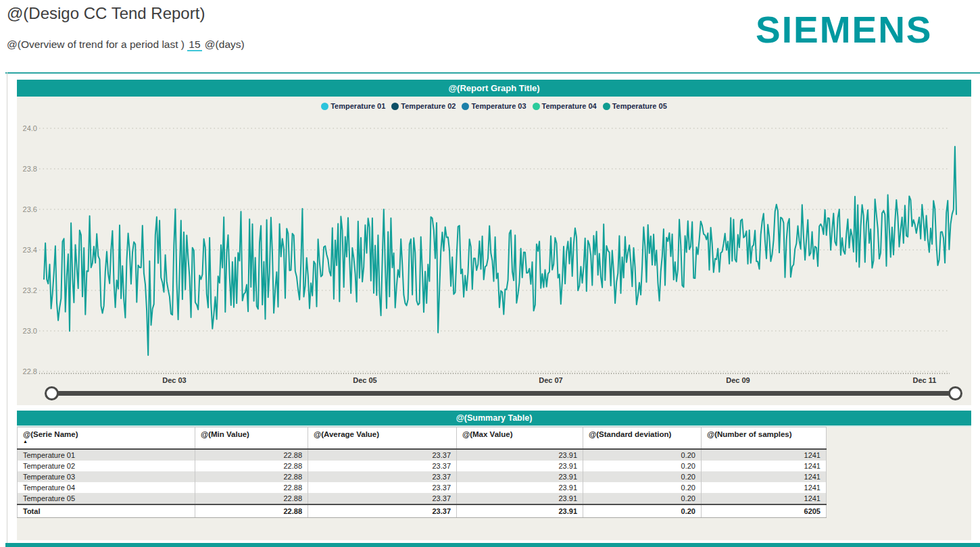 This screenshot has height=547, width=980. I want to click on table-row-temperature-04: Temperature 0422.8823.3723.910.201241, so click(422, 488).